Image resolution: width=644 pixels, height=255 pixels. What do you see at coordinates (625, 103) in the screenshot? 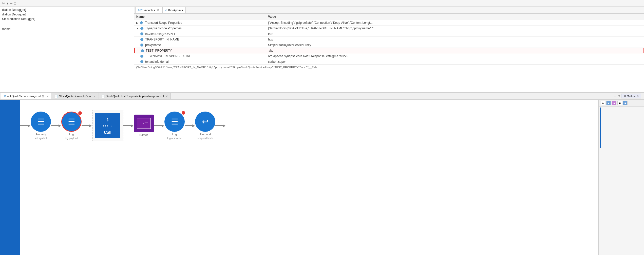
I see `outline-btn-5: ◉` at bounding box center [625, 103].